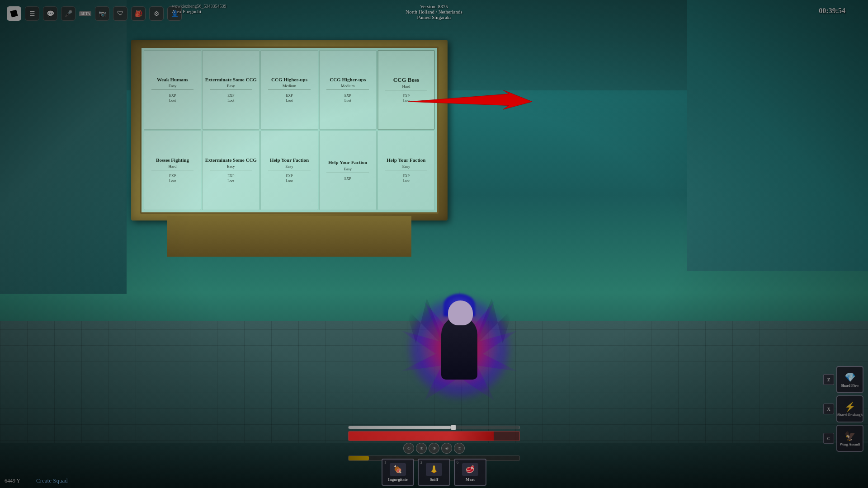  What do you see at coordinates (434, 472) in the screenshot?
I see `skill-bar: 1 🍖 Ingurgitate 2 👃 Sniff 6 🥩 Meat` at bounding box center [434, 472].